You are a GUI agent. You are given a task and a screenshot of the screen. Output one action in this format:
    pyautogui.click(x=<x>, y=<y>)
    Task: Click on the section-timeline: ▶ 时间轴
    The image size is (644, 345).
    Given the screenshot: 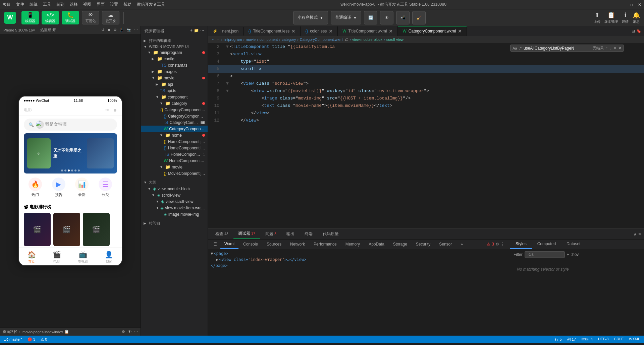 What is the action you would take?
    pyautogui.click(x=174, y=223)
    